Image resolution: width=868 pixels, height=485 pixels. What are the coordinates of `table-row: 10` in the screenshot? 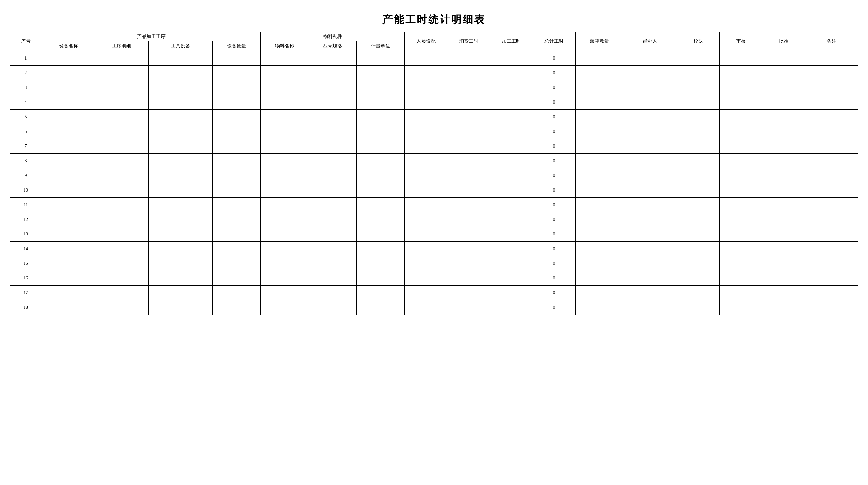 It's located at (434, 58).